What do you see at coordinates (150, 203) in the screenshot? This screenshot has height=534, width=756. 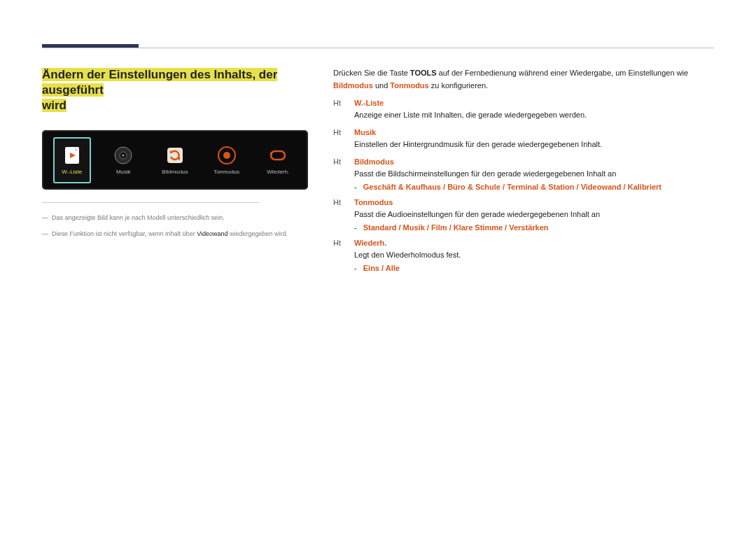 I see `divider` at bounding box center [150, 203].